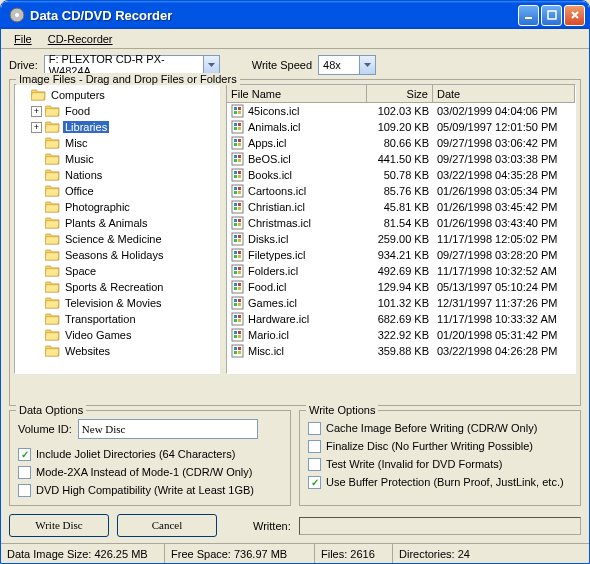  Describe the element at coordinates (401, 223) in the screenshot. I see `list-item: Christmas.icl81.54 KB01/26/1998 03:43:40…` at that location.